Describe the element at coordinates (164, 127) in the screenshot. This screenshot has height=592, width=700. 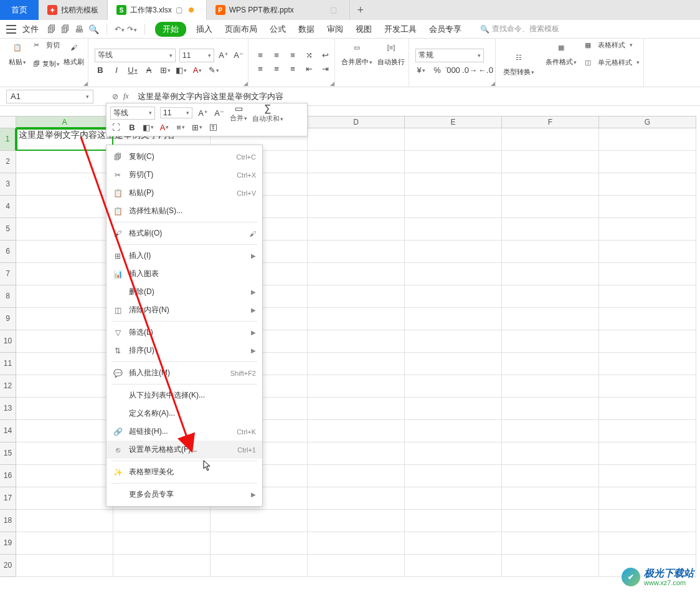
I see `mini-font-color-icon: A▾` at that location.